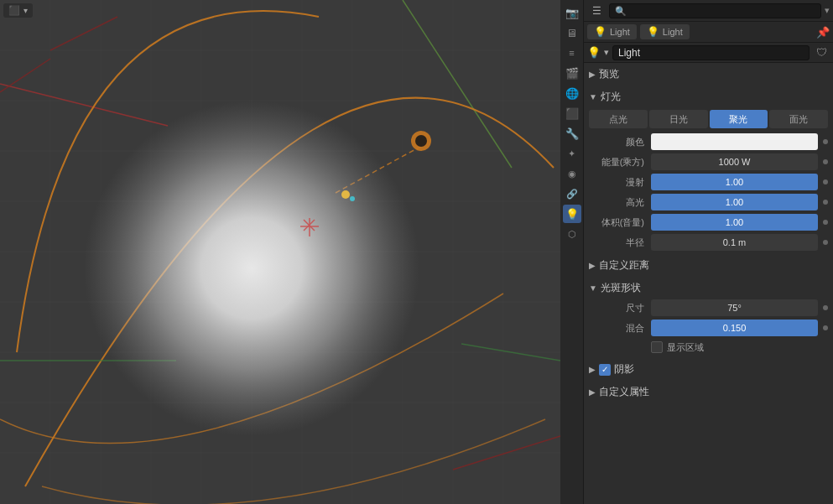 The image size is (833, 504). I want to click on light-name-input, so click(711, 53).